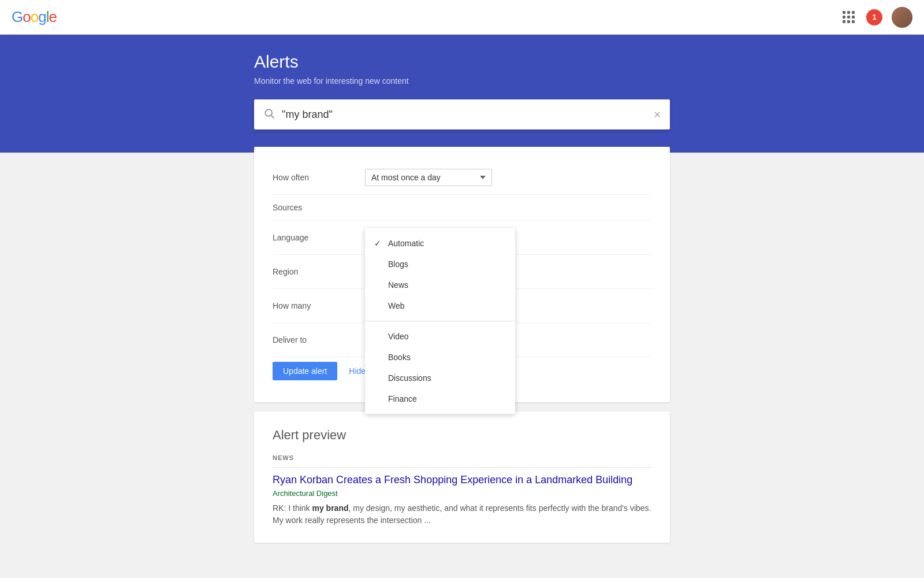 Image resolution: width=924 pixels, height=578 pixels. I want to click on preview-title: Alert preview, so click(462, 435).